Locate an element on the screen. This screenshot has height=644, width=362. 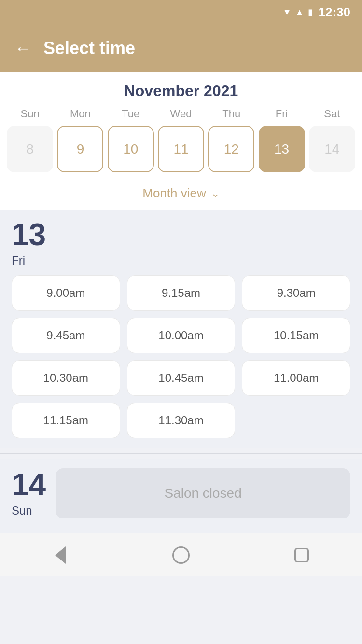
month-year-title: November 2021 is located at coordinates (181, 91).